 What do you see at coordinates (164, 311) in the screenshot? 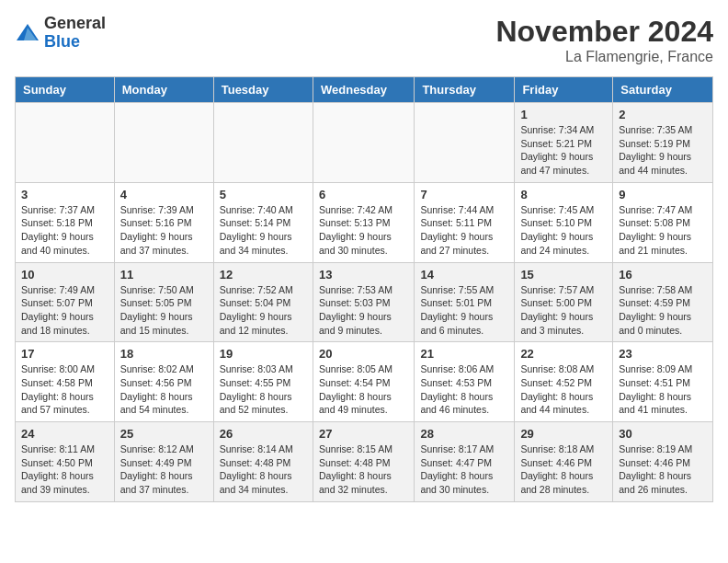
I see `day-info: Sunrise: 7:50 AM Sunset: 5:05 PM Dayligh…` at bounding box center [164, 311].